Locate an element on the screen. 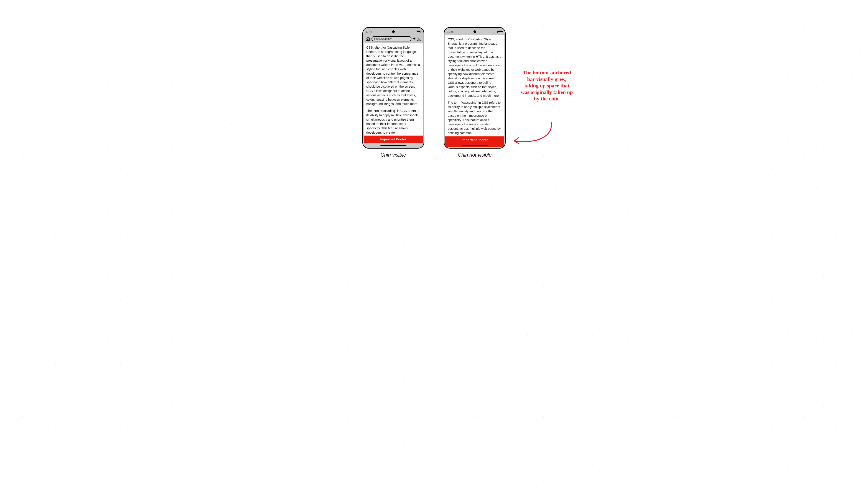 The image size is (868, 488). caption-b: Chin not visible is located at coordinates (475, 155).